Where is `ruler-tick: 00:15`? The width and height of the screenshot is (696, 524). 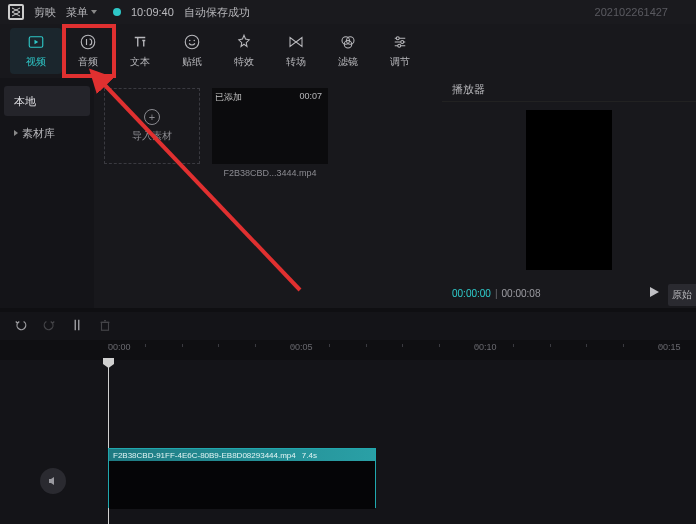
ruler-tick: 00:15 is located at coordinates (670, 347).